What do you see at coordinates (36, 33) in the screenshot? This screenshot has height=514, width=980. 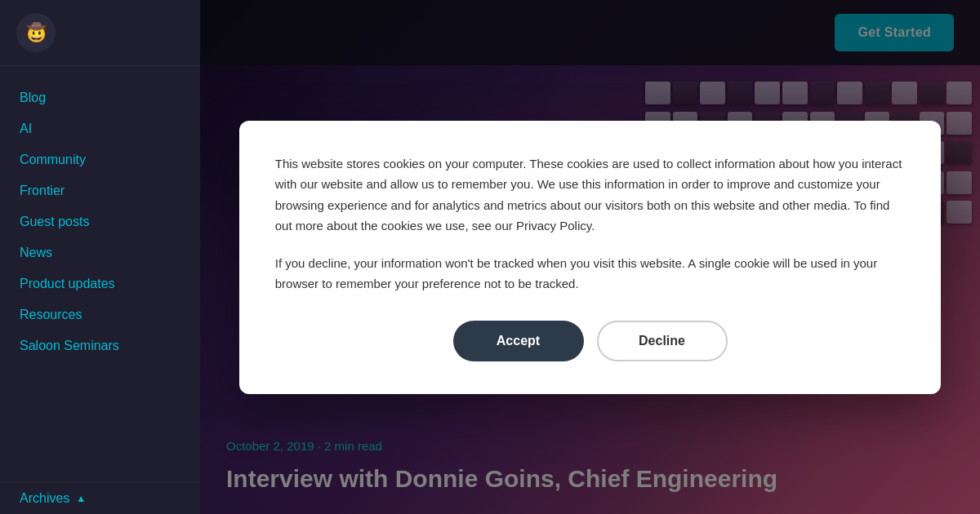 I see `logo-icon: 🤠` at bounding box center [36, 33].